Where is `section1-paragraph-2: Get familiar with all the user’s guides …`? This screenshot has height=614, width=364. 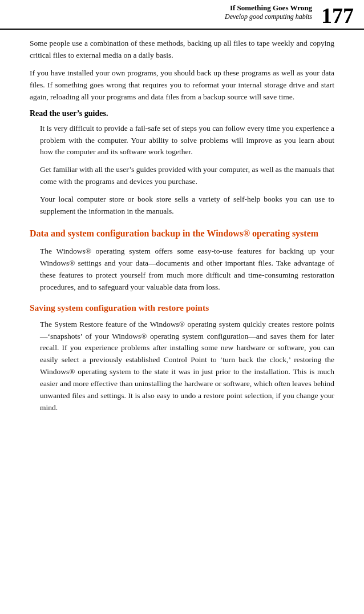
section1-paragraph-2: Get familiar with all the user’s guides … is located at coordinates (187, 176).